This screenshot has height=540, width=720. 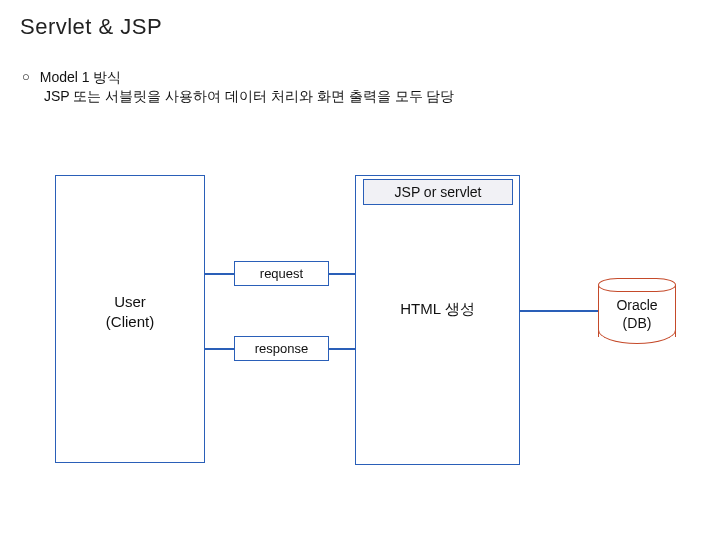 What do you see at coordinates (637, 314) in the screenshot?
I see `database-label: Oracle (DB)` at bounding box center [637, 314].